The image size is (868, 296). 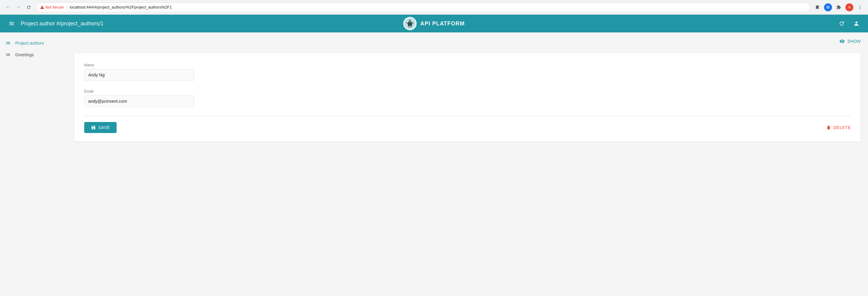 I want to click on extensions-button, so click(x=839, y=7).